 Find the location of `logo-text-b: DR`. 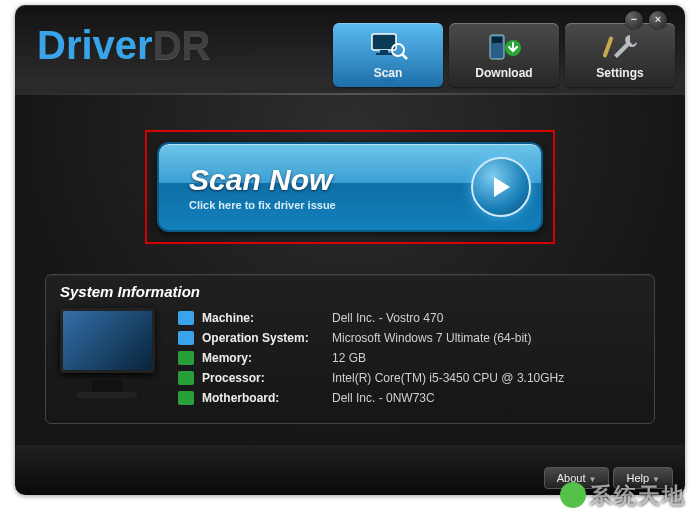

logo-text-b: DR is located at coordinates (182, 45).